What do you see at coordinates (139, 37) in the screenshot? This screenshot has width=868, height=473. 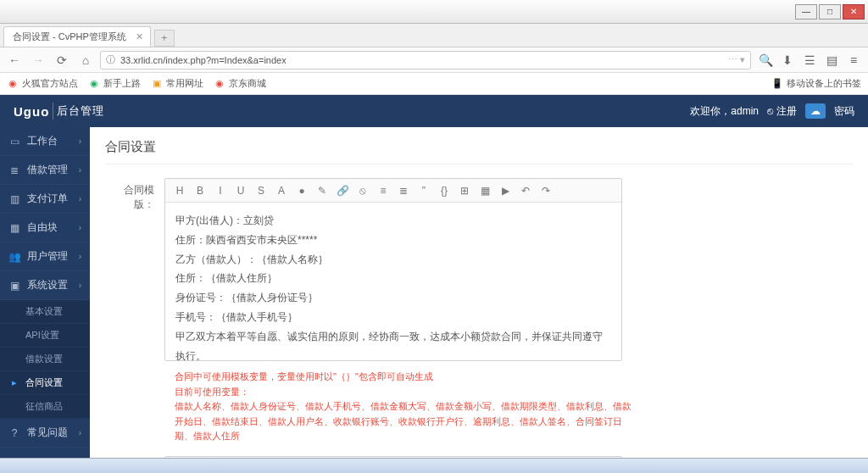 I see `close-tab-icon: ✕` at bounding box center [139, 37].